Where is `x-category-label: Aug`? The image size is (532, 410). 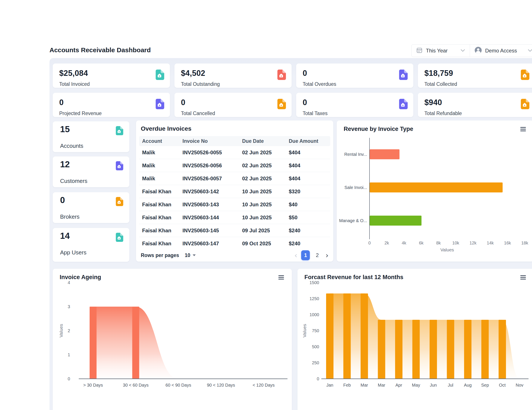
x-category-label: Aug is located at coordinates (468, 385).